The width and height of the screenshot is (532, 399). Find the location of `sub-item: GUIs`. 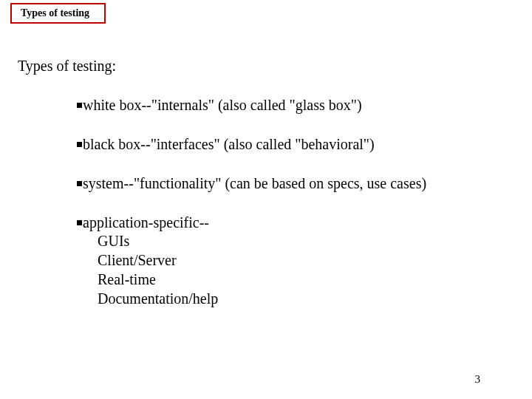

sub-item: GUIs is located at coordinates (302, 241).